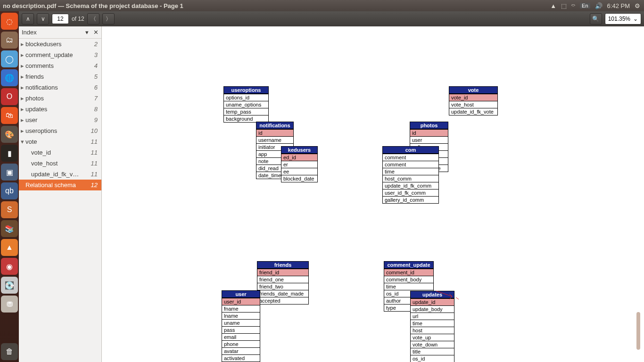 The height and width of the screenshot is (362, 644). Describe the element at coordinates (553, 6) in the screenshot. I see `vlc-tray-icon: ▲` at that location.